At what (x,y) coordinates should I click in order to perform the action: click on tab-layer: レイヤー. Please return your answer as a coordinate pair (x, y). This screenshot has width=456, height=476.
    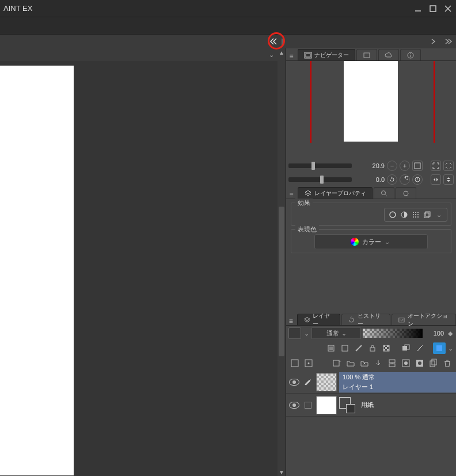
    Looking at the image, I should click on (319, 319).